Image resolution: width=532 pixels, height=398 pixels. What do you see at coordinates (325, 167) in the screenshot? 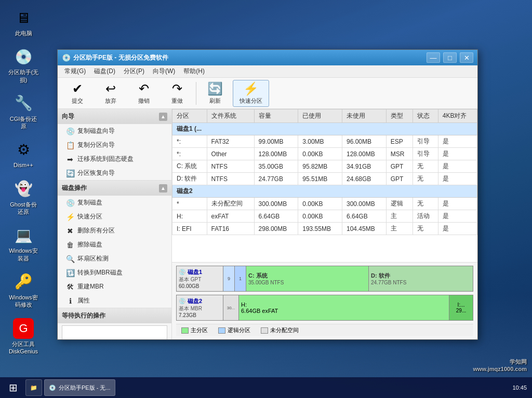
I see `table-row: C: 系统 NTFS 35.00GB 95.82MB 34.91GB GPT 无…` at bounding box center [325, 167].